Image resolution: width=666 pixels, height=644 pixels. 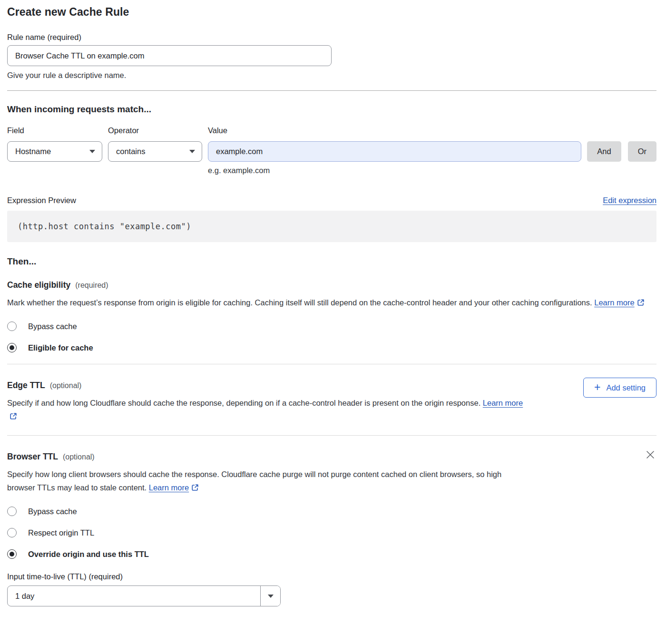 I want to click on ttl-select-value: 1 day, so click(x=134, y=596).